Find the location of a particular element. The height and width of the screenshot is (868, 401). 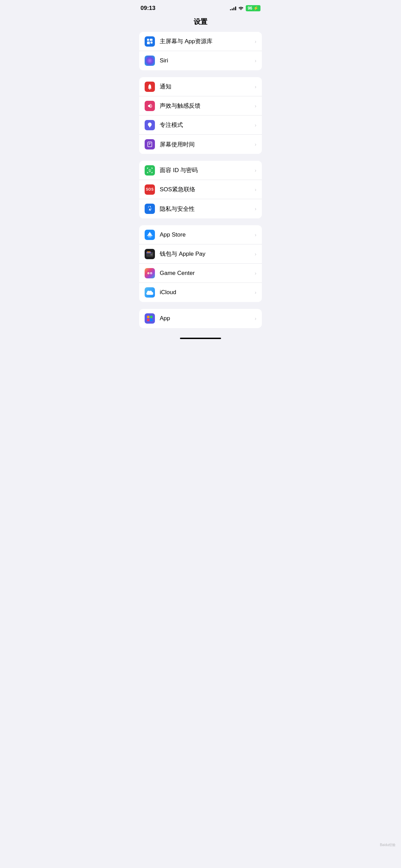

row-label-wallet: 钱包与 Apple Pay is located at coordinates (206, 254).